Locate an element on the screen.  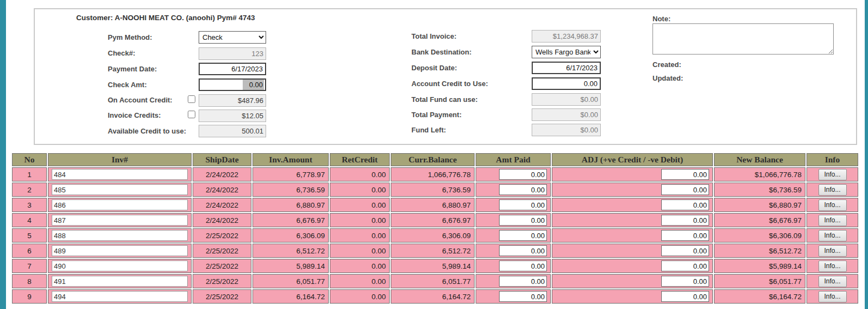
new-balance-cell: $6,051.77 is located at coordinates (760, 281).